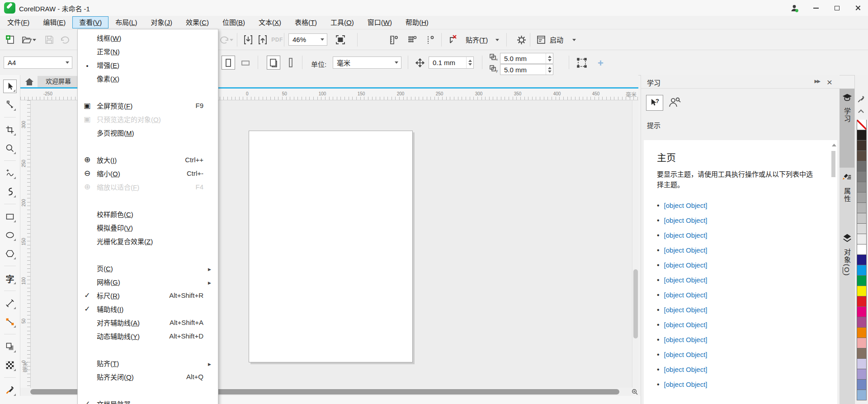 The image size is (868, 404). Describe the element at coordinates (65, 40) in the screenshot. I see `undo-button` at that location.